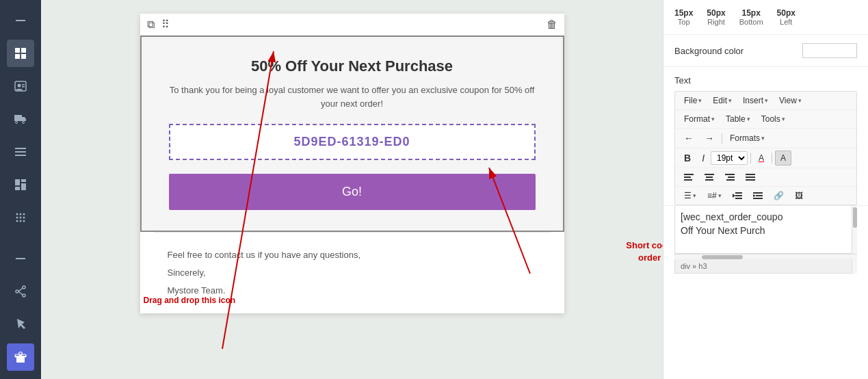 Image resolution: width=868 pixels, height=379 pixels. I want to click on drag-handle-icon: ⠿, so click(166, 25).